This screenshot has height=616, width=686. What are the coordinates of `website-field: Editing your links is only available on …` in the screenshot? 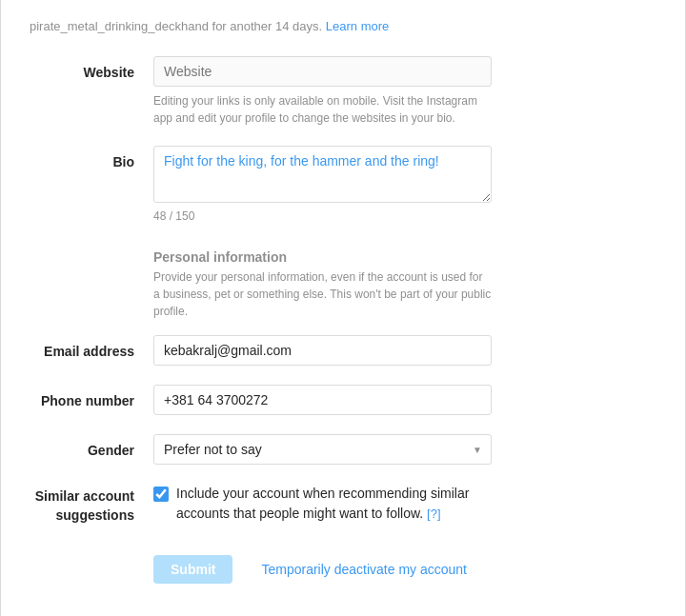 It's located at (405, 91).